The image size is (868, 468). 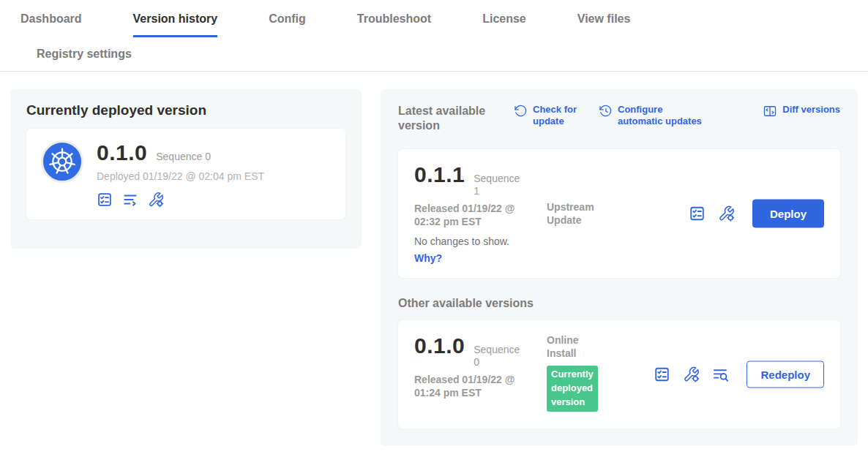 I want to click on no-changes-text: No changes to show., so click(x=484, y=241).